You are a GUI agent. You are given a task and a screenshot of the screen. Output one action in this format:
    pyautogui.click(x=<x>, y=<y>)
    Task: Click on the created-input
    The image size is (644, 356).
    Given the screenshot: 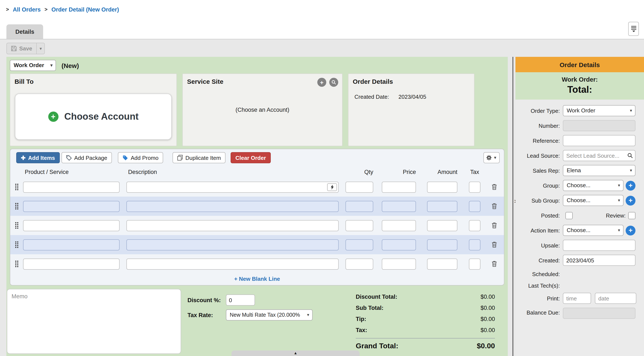 What is the action you would take?
    pyautogui.click(x=599, y=260)
    